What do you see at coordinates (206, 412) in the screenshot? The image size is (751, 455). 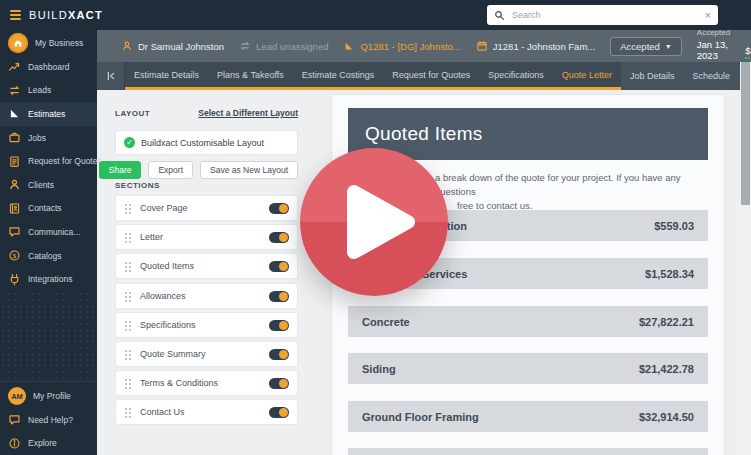 I see `section-row-contact-us: Contact Us` at bounding box center [206, 412].